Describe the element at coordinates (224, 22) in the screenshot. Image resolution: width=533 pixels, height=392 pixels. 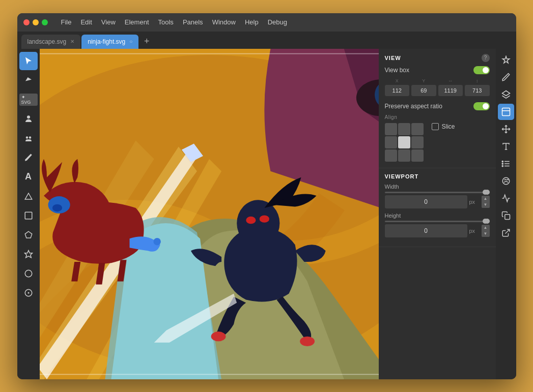
I see `menu-window: Window` at that location.